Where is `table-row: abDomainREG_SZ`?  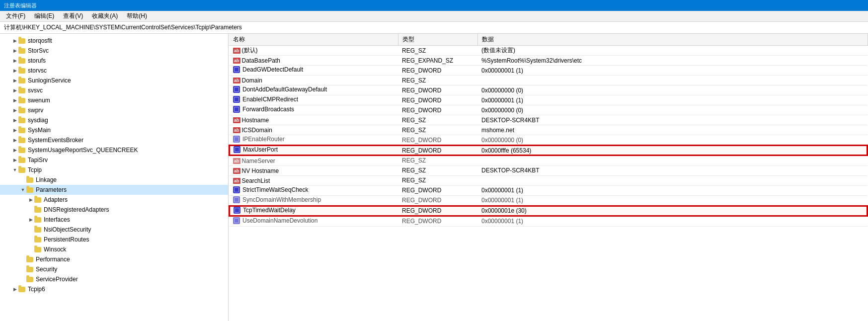
table-row: abDomainREG_SZ is located at coordinates (549, 80).